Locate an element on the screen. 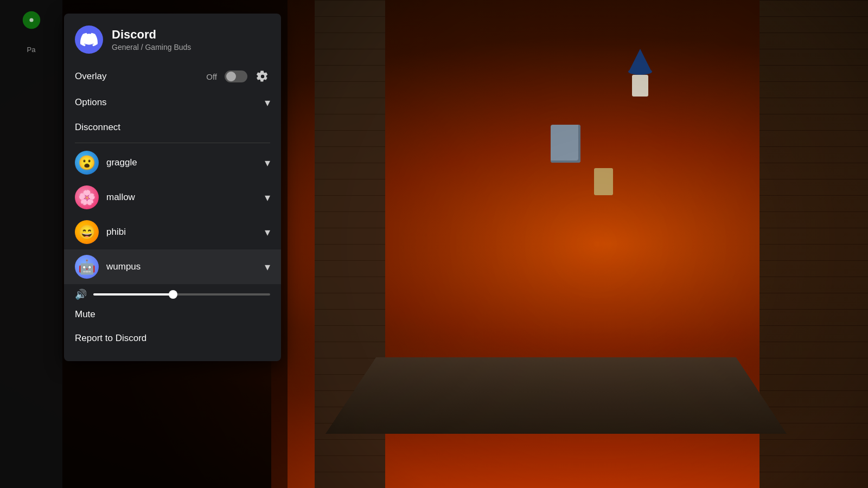 The image size is (868, 488). xbox-sidebar: Pa is located at coordinates (31, 244).